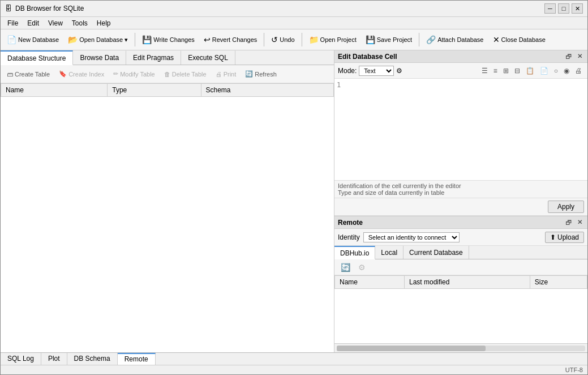 This screenshot has width=588, height=375. I want to click on open-database-button: 📂 Open Database ▾, so click(98, 40).